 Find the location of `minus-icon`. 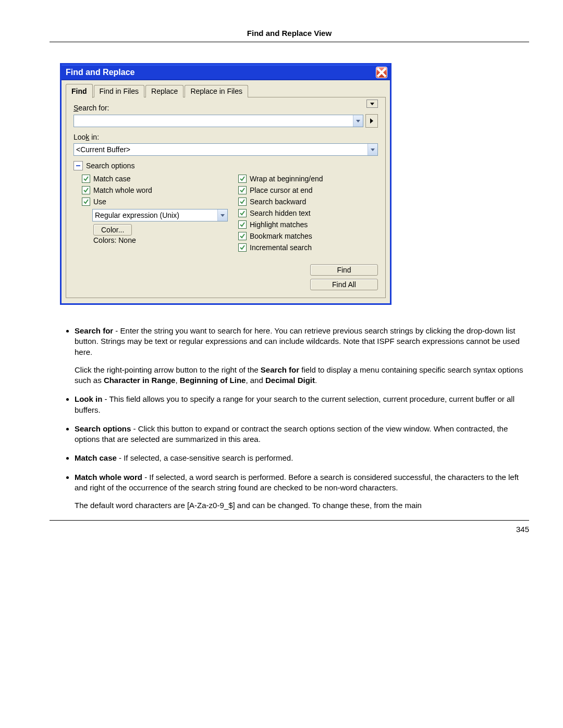

minus-icon is located at coordinates (78, 166).